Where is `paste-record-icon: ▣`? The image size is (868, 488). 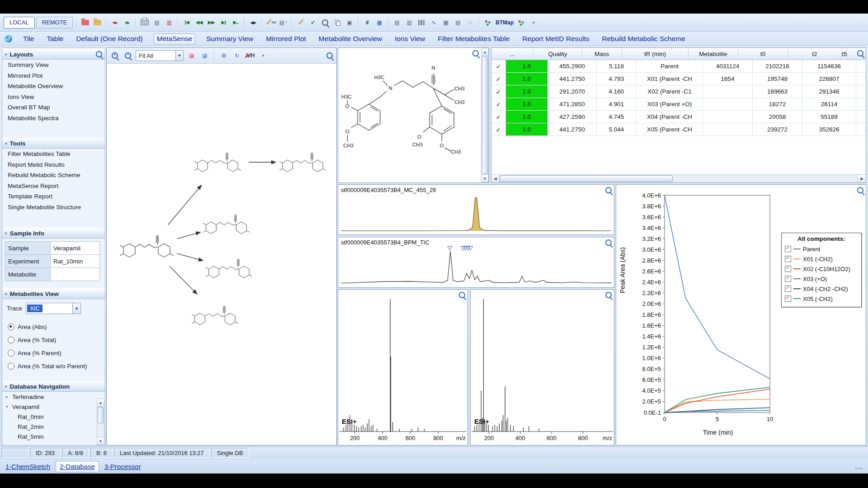
paste-record-icon: ▣ is located at coordinates (349, 23).